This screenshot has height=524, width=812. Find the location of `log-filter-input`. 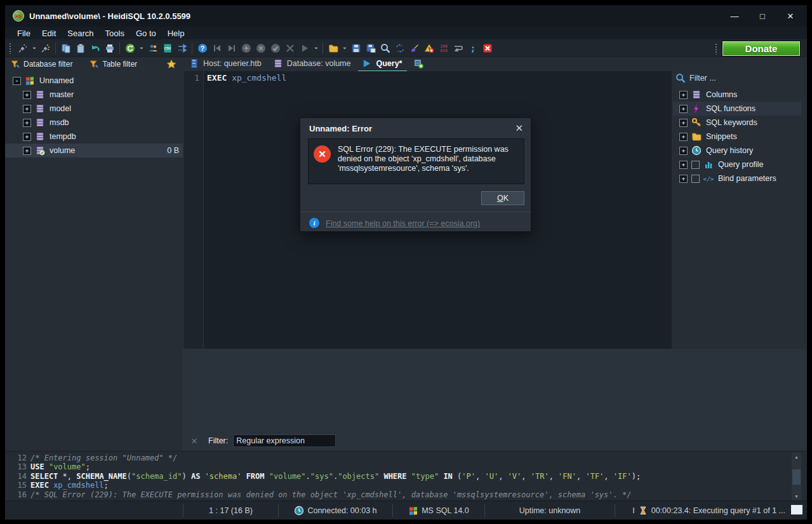

log-filter-input is located at coordinates (284, 441).